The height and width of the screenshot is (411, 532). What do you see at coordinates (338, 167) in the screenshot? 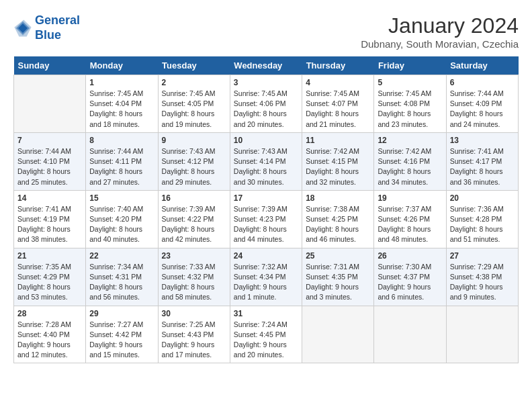
I see `day-info: Sunrise: 7:42 AMSunset: 4:15 PMDaylight:…` at bounding box center [338, 167].